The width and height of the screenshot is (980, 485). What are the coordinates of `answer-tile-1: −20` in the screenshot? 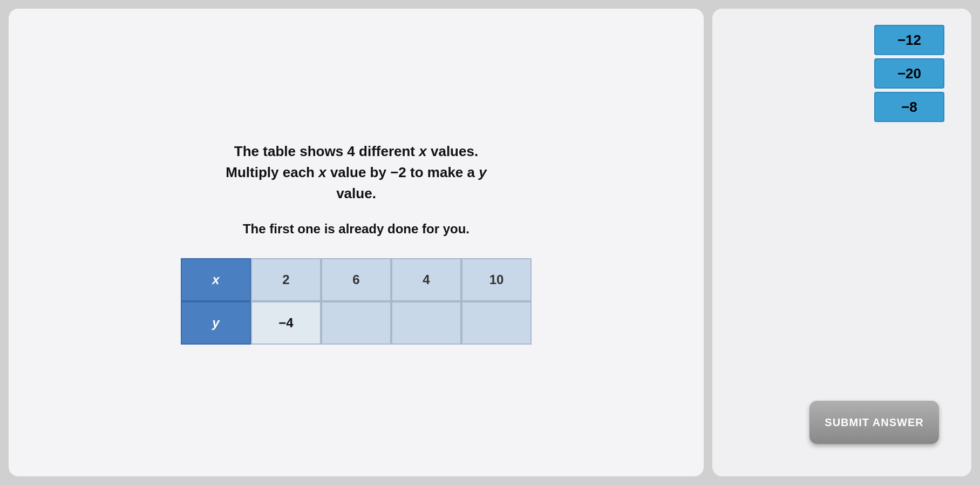 It's located at (909, 73).